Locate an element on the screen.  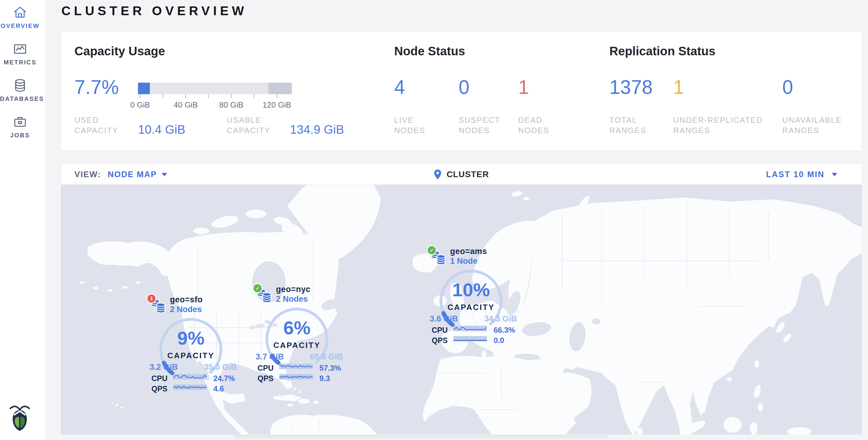
sidebar: OVERVIEW METRICS DATABASES JOBS is located at coordinates (23, 220).